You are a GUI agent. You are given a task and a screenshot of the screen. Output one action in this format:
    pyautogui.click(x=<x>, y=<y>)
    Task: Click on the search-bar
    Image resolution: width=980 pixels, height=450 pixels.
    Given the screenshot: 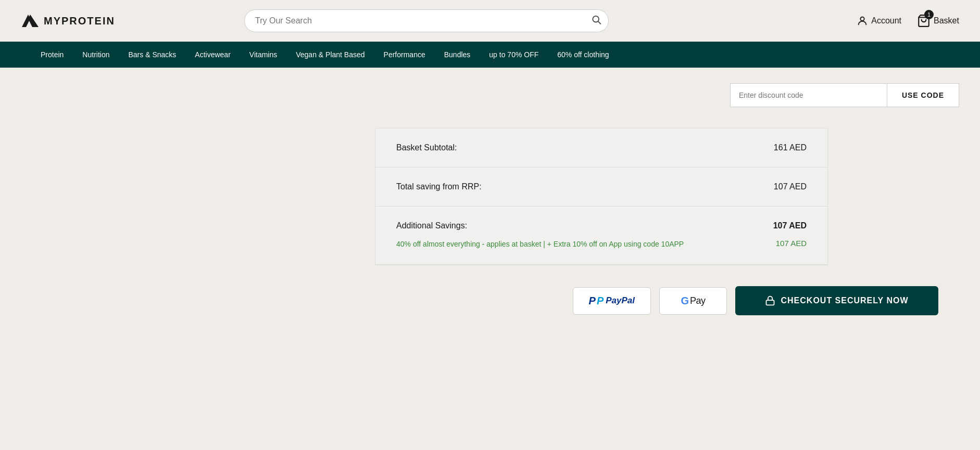 What is the action you would take?
    pyautogui.click(x=426, y=21)
    